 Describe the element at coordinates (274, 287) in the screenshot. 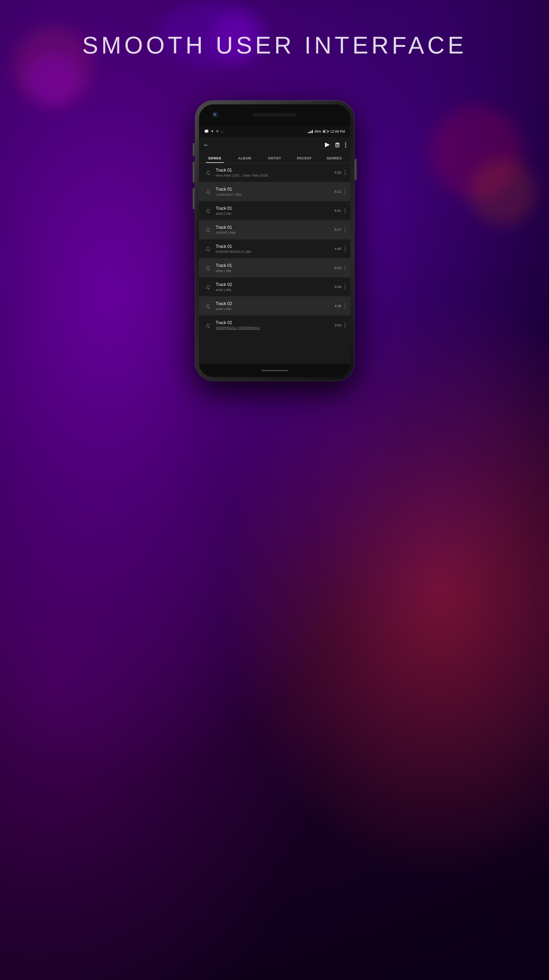

I see `song-info-6: Track 02 artist | title` at that location.